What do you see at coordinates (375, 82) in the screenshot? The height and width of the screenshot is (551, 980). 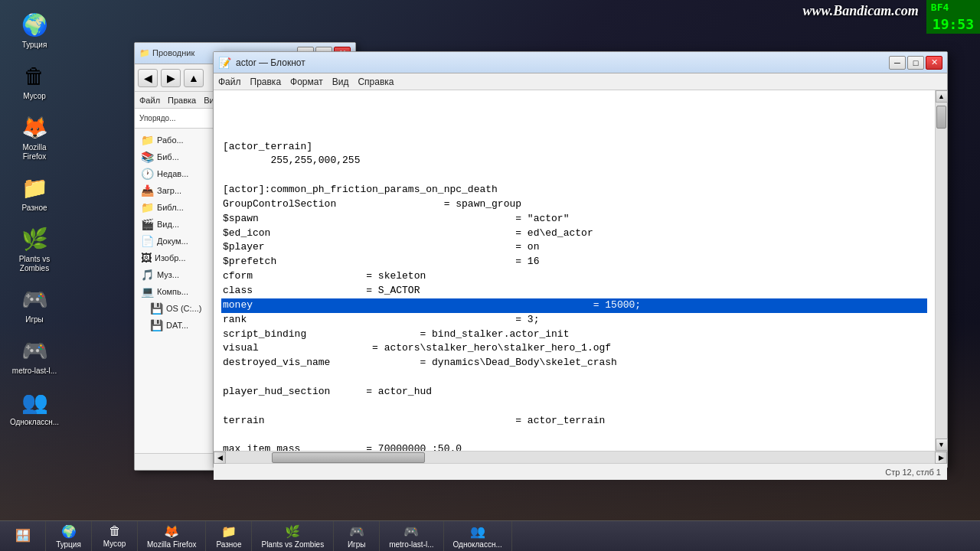 I see `notepad-menu-help: Справка` at bounding box center [375, 82].